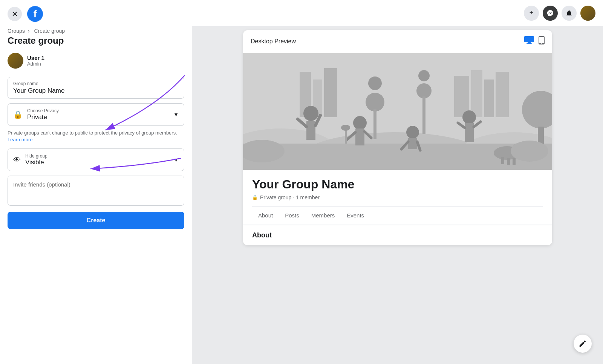 The image size is (603, 364). I want to click on tab-members: Members, so click(323, 216).